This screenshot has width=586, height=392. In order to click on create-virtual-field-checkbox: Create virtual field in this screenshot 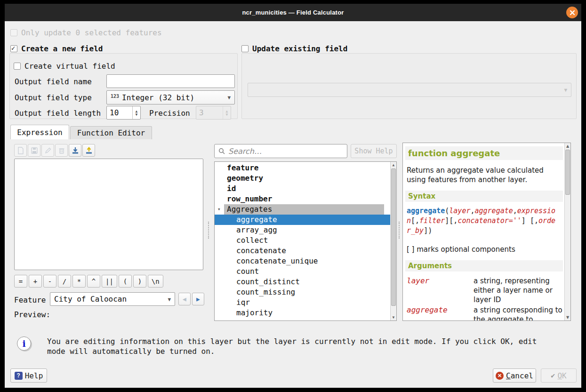, I will do `click(64, 66)`.